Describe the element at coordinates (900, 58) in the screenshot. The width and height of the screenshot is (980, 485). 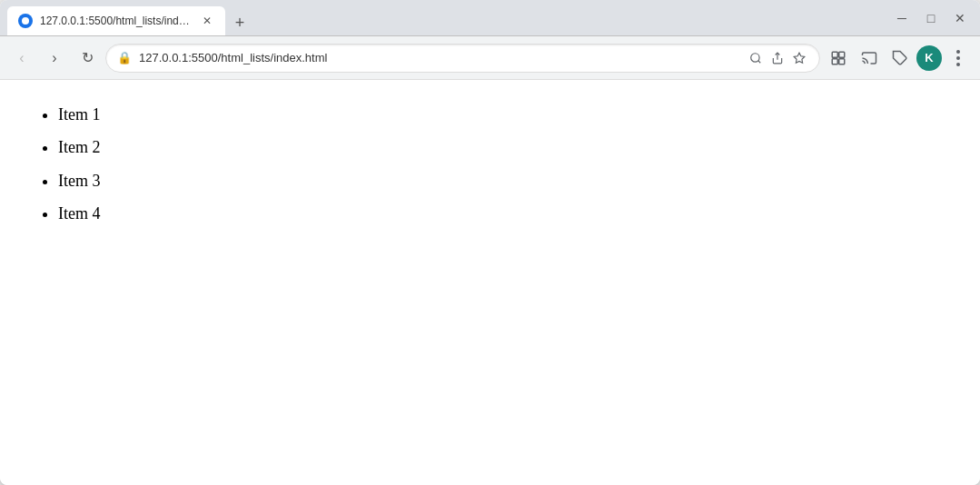
I see `extensions-icon` at that location.